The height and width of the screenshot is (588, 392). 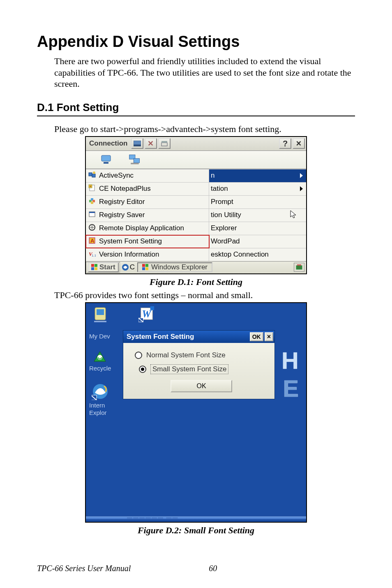 I want to click on section-heading: D.1 Font Setting, so click(x=196, y=109).